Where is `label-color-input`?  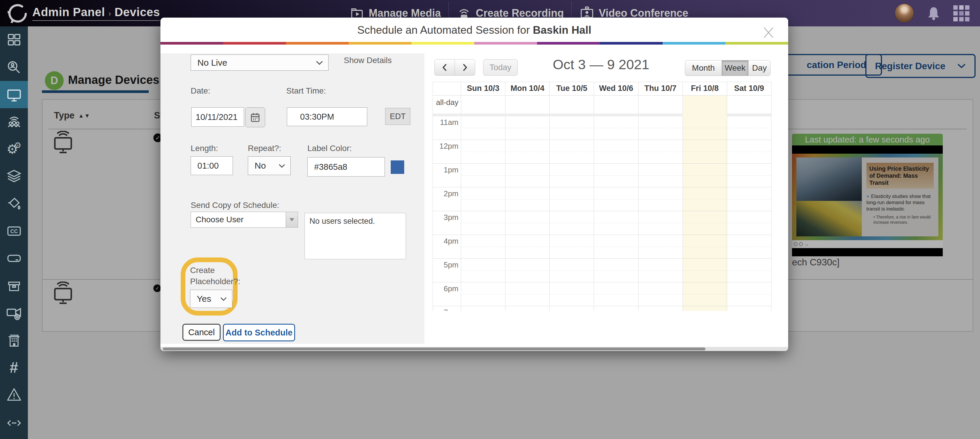
label-color-input is located at coordinates (346, 167).